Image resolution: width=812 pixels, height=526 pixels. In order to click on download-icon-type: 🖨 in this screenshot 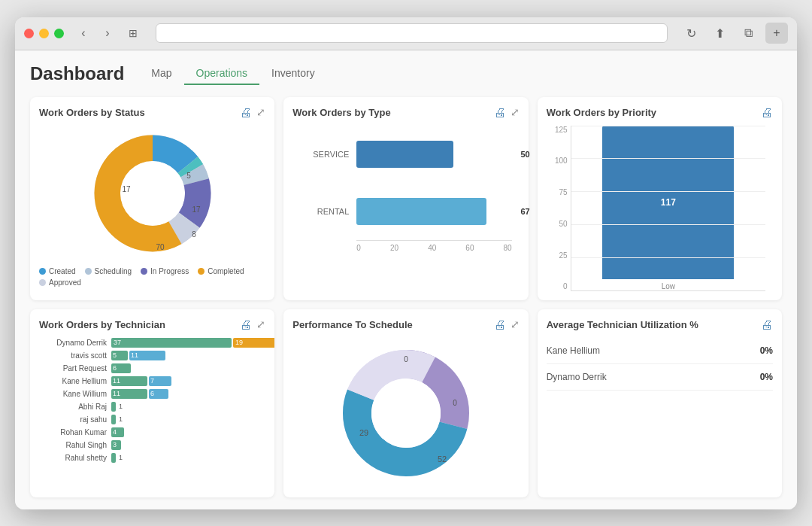, I will do `click(500, 113)`.